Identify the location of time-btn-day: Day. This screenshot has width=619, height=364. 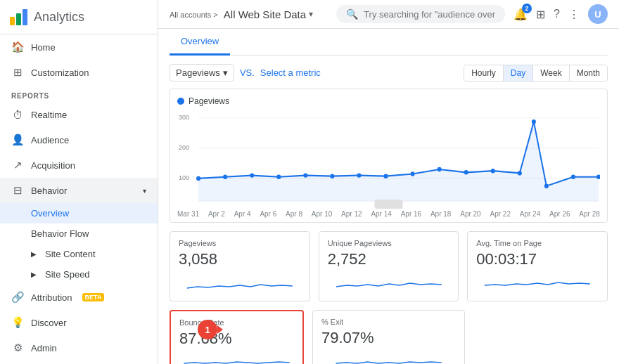
(518, 73).